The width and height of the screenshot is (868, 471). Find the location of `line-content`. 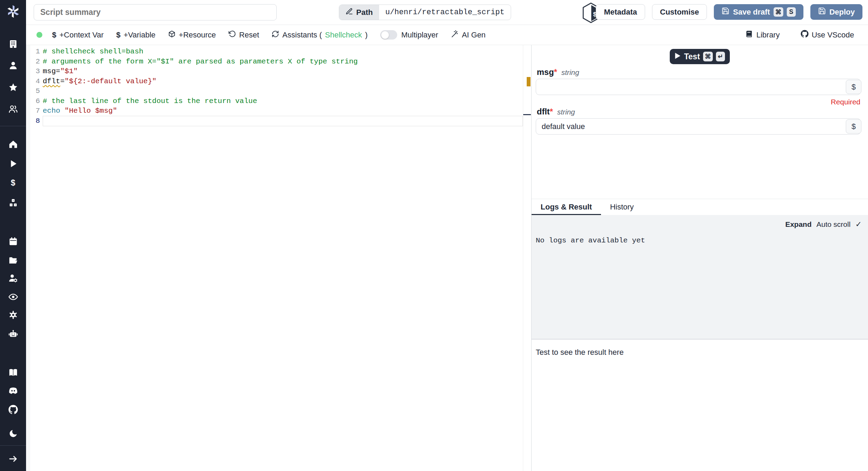

line-content is located at coordinates (41, 92).